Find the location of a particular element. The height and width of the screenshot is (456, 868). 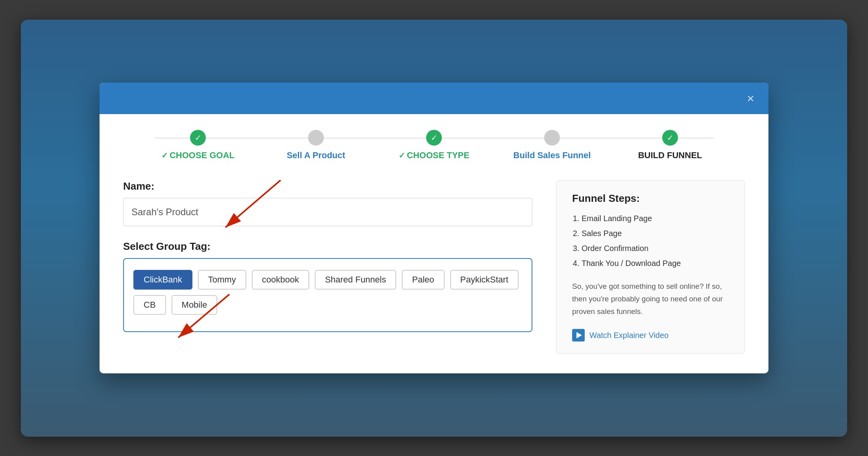

tag-tommy: Tommy is located at coordinates (222, 280).